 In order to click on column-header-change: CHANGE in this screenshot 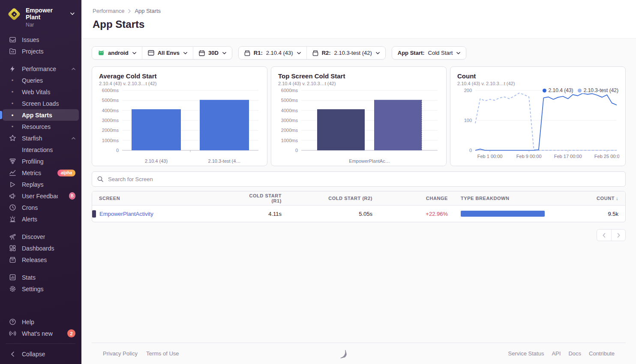, I will do `click(410, 198)`.